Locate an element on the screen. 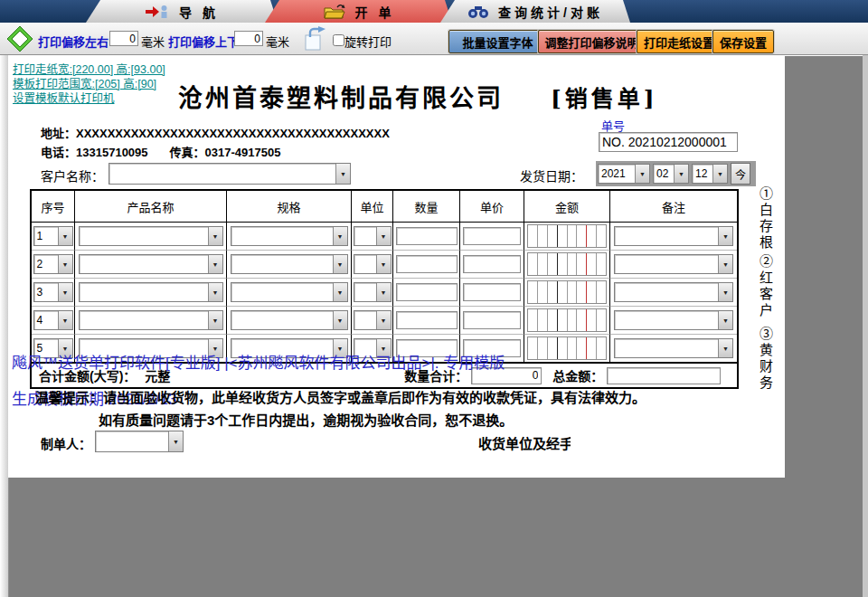 The image size is (868, 597). adjust-offset-help-button: 调整打印偏移说明 is located at coordinates (591, 42).